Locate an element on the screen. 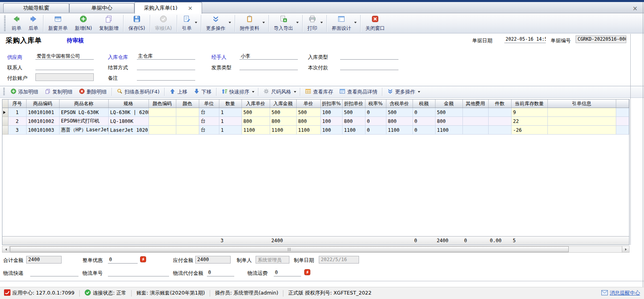 The height and width of the screenshot is (299, 644). scan-barcode-button: 扫描条形码(F4) is located at coordinates (138, 92).